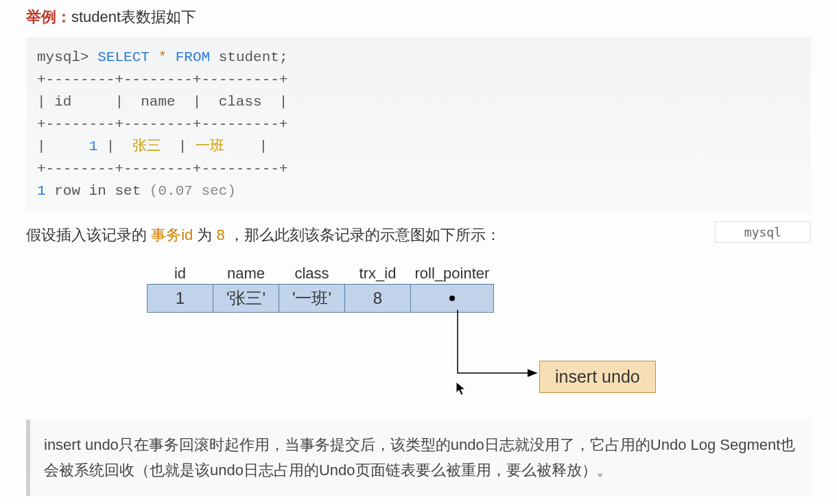 The image size is (837, 504). I want to click on cell-trxid: 8, so click(378, 298).